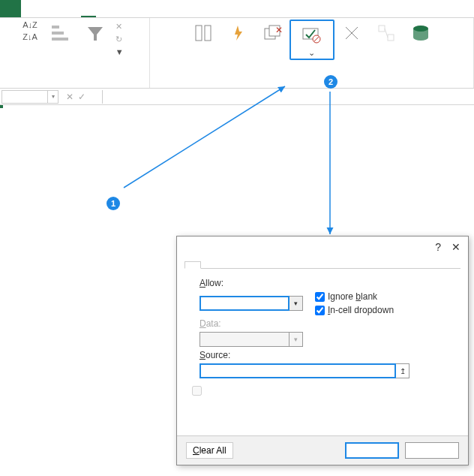  What do you see at coordinates (95, 33) in the screenshot?
I see `filter-icon` at bounding box center [95, 33].